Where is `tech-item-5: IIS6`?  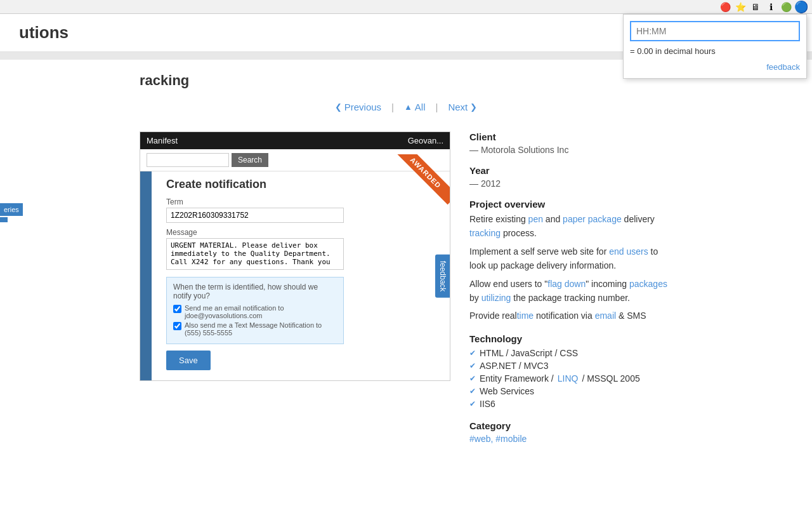 tech-item-5: IIS6 is located at coordinates (571, 404).